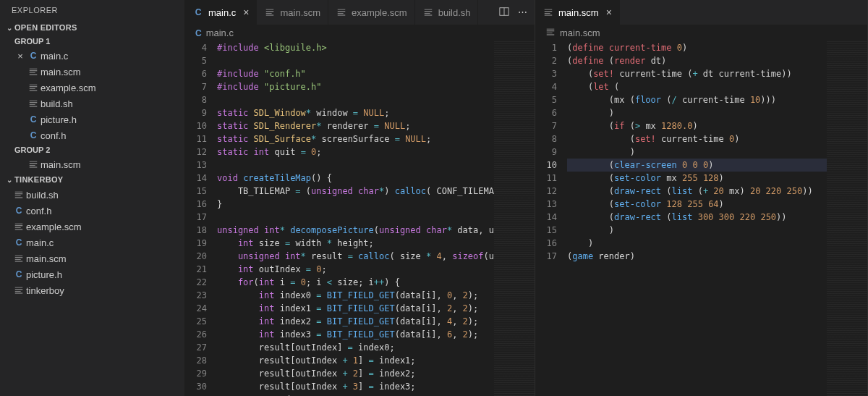 This screenshot has width=868, height=396. Describe the element at coordinates (454, 13) in the screenshot. I see `tab-label: build.sh` at that location.